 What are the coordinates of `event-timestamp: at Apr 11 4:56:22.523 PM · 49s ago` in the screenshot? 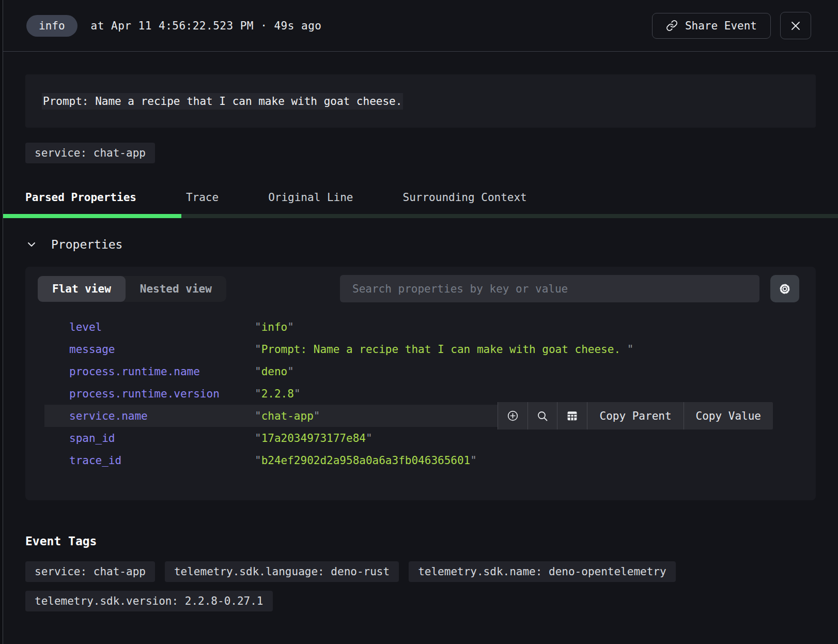 It's located at (207, 26).